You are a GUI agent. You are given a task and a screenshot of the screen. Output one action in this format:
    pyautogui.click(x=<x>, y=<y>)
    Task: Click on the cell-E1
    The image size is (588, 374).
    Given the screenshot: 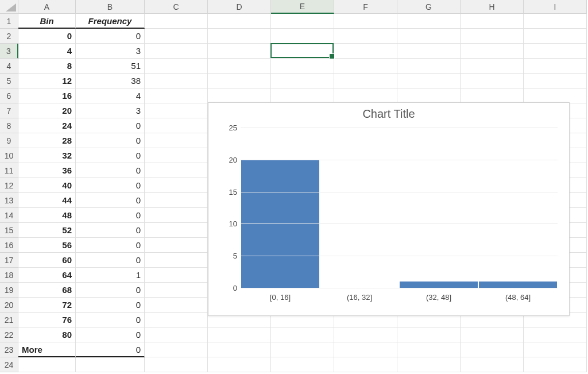 What is the action you would take?
    pyautogui.click(x=303, y=21)
    